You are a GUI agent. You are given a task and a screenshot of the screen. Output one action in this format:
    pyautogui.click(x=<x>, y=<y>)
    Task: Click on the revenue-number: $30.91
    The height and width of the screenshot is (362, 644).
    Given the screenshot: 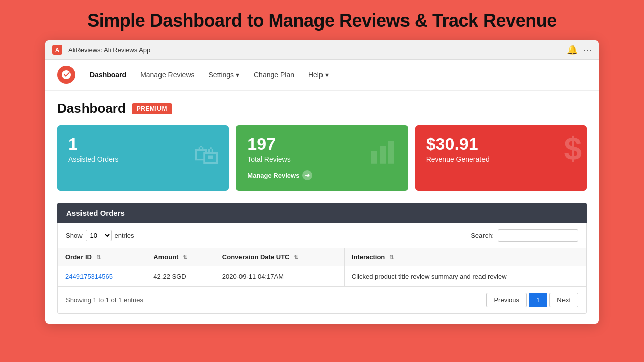 What is the action you would take?
    pyautogui.click(x=501, y=144)
    